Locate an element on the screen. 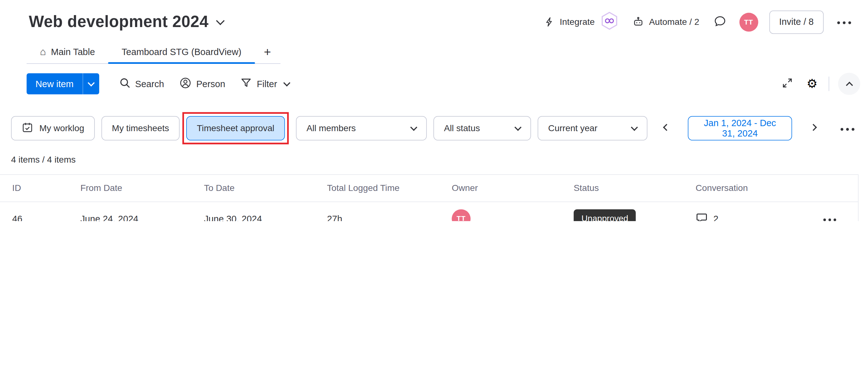 This screenshot has width=868, height=390. members-dropdown: All members is located at coordinates (361, 128).